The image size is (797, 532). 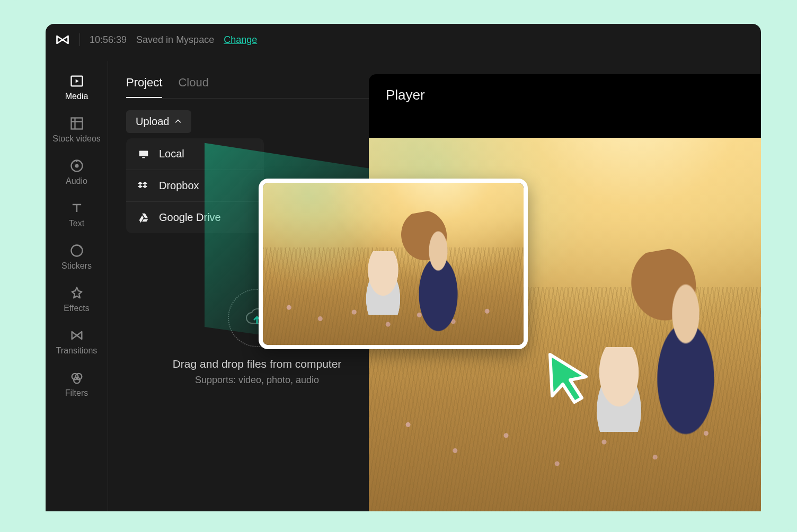 I want to click on drop-zone-subtitle: Supports: video, photo, audio, so click(x=257, y=380).